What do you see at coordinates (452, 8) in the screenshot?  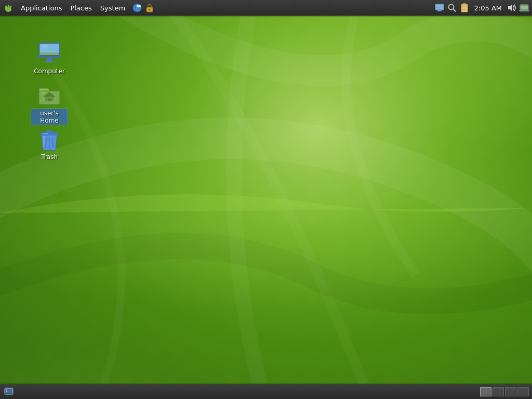 I see `search-icon` at bounding box center [452, 8].